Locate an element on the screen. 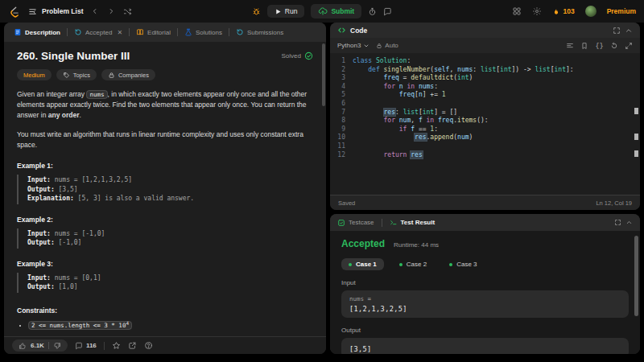 The image size is (644, 362). code-line-10: 10 res.append(num) is located at coordinates (485, 138).